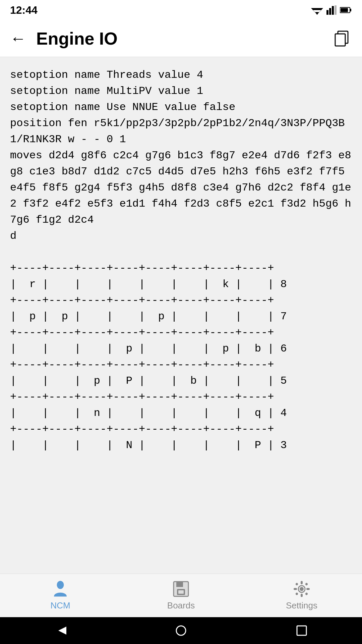 This screenshot has width=362, height=644. Describe the element at coordinates (24, 10) in the screenshot. I see `status-time: 12:44` at that location.